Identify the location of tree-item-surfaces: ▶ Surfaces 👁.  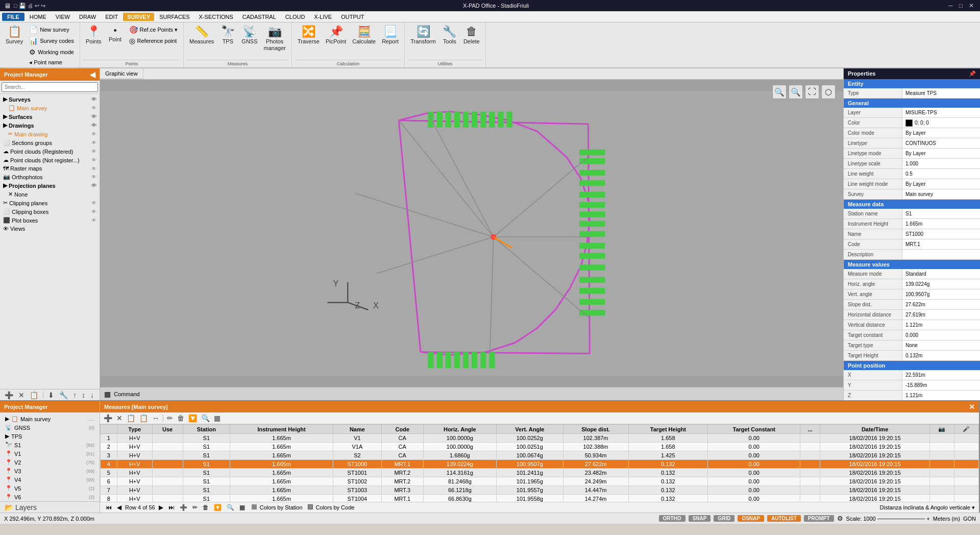
(50, 116).